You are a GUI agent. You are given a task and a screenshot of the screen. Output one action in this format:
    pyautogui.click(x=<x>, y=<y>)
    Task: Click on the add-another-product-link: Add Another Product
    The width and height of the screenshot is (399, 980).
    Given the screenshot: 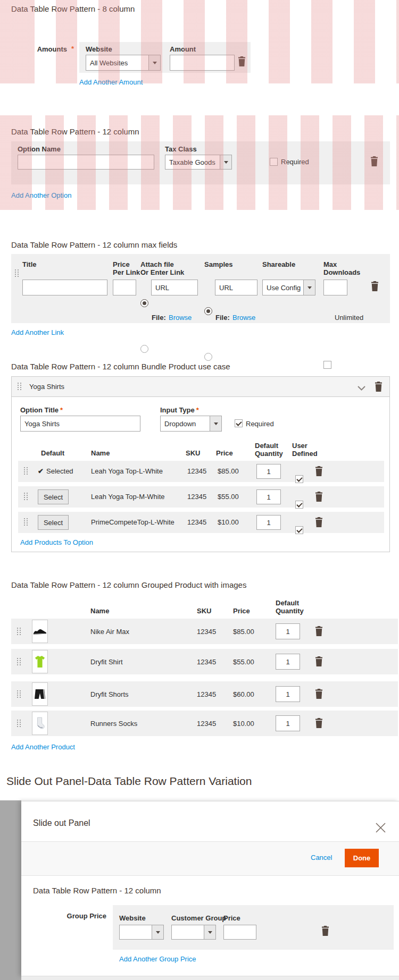 What is the action you would take?
    pyautogui.click(x=43, y=747)
    